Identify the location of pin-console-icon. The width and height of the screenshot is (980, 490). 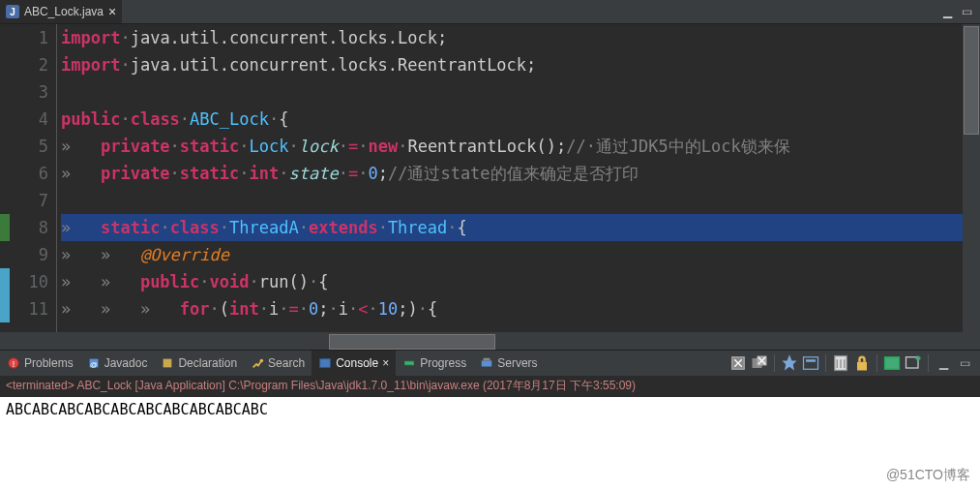
(789, 363).